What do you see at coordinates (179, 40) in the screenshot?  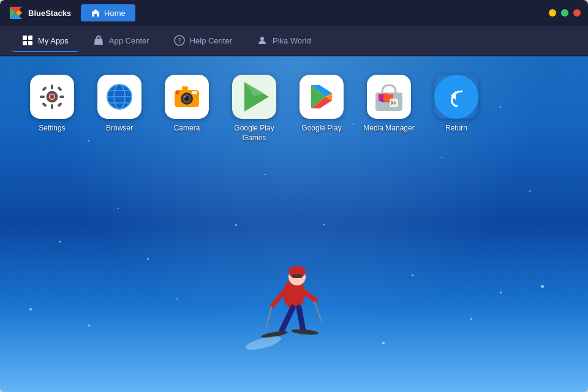 I see `question-icon: ?` at bounding box center [179, 40].